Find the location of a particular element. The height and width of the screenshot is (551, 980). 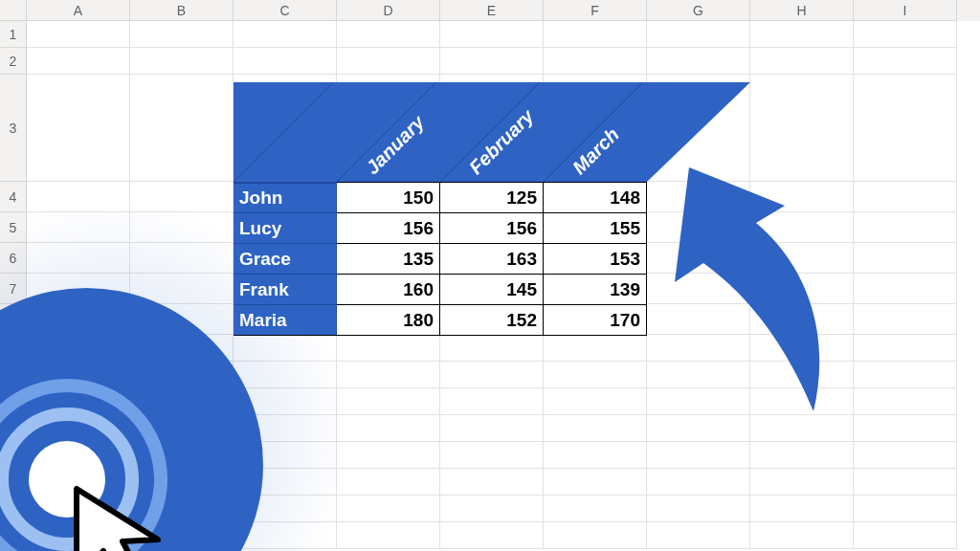

col-header-C: C is located at coordinates (285, 11).